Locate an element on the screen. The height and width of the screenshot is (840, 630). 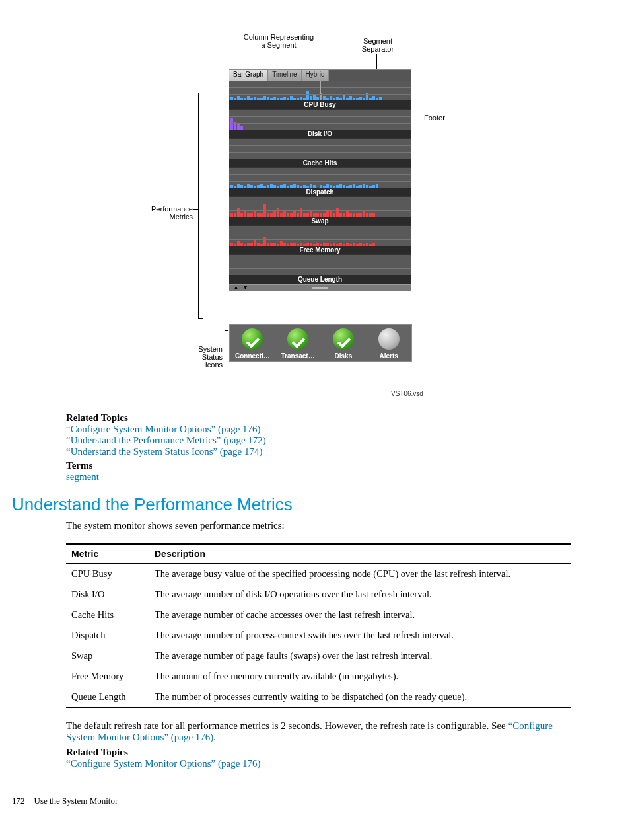
callout-column-representing: Column Representing a Segment is located at coordinates (279, 41).